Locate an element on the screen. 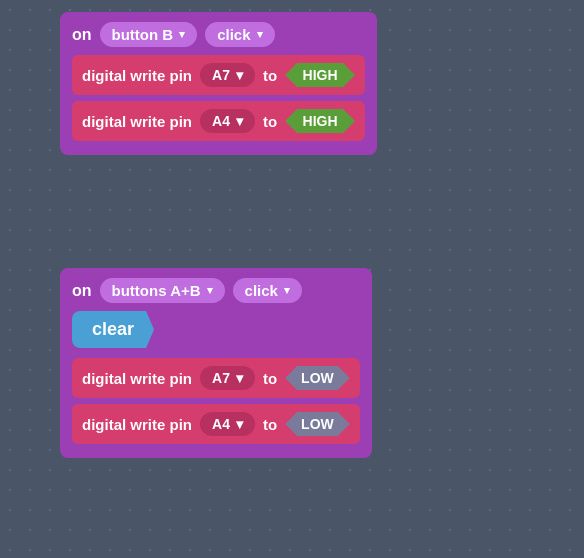  block2-row1-prefix: digital write pin is located at coordinates (137, 378).